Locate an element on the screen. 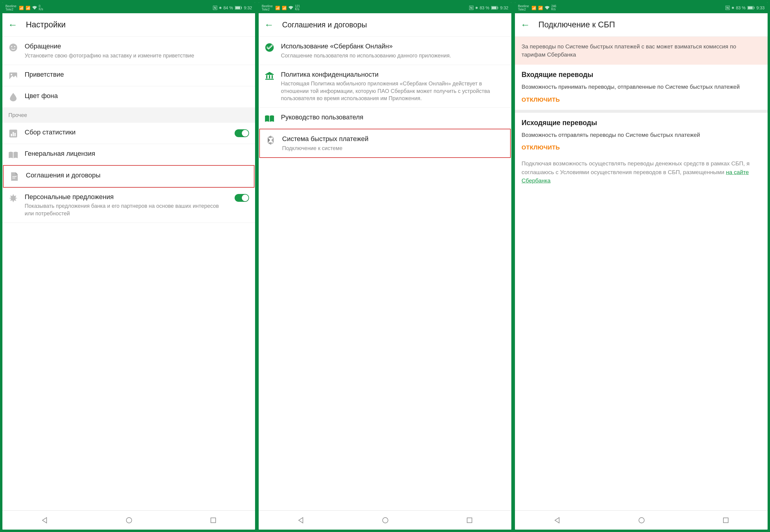 The width and height of the screenshot is (770, 532). item-subtitle: Соглашение пользователя по использованию… is located at coordinates (393, 56).